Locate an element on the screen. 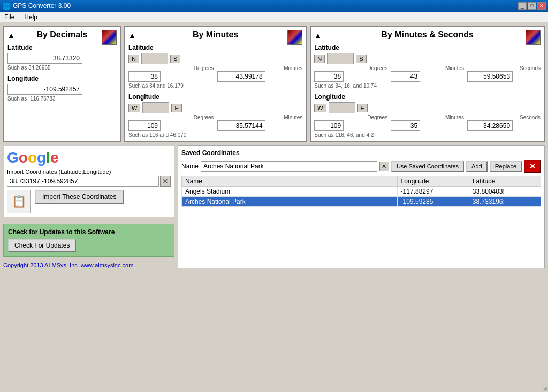 Image resolution: width=548 pixels, height=392 pixels. decimals-panel-title: By Decimals is located at coordinates (62, 35).